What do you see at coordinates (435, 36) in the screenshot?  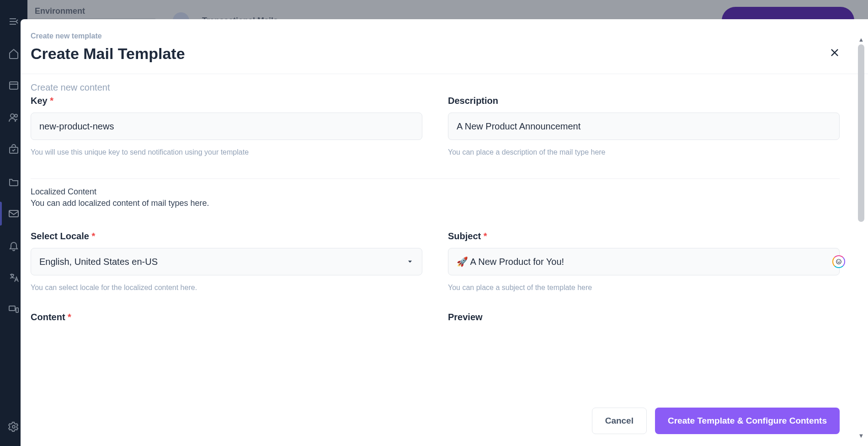 I see `breadcrumb: Create new template` at bounding box center [435, 36].